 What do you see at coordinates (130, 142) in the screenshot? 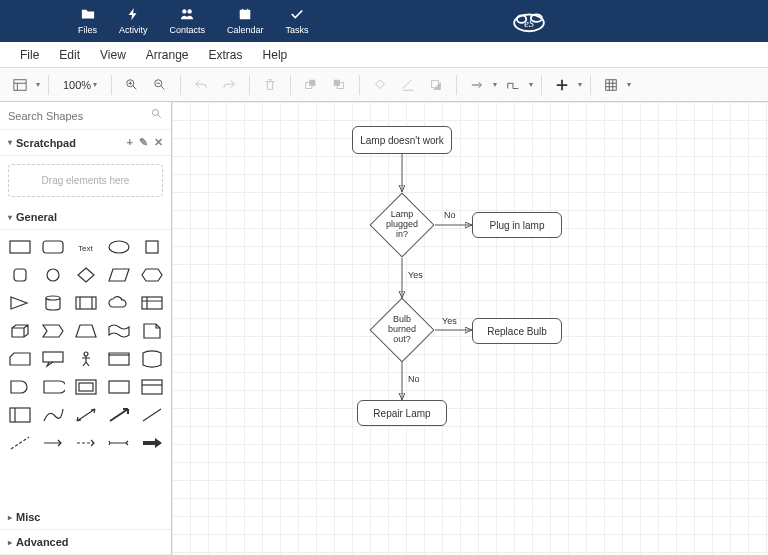
I see `add-icon: +` at bounding box center [130, 142].